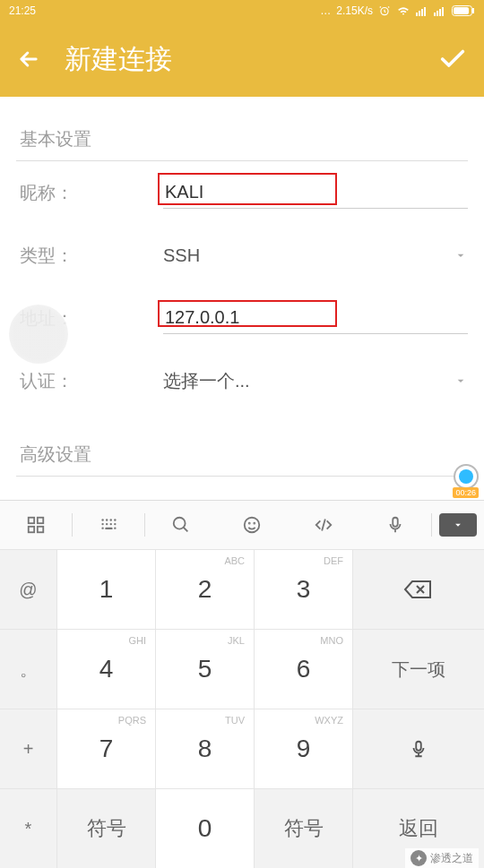 The image size is (484, 868). I want to click on key-4: 4GHI, so click(107, 668).